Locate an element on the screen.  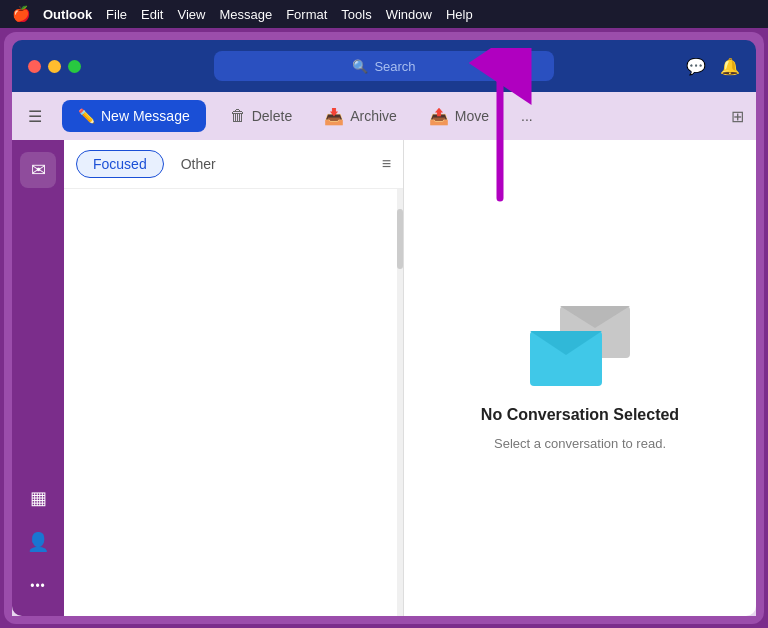
traffic-lights is located at coordinates (54, 66).